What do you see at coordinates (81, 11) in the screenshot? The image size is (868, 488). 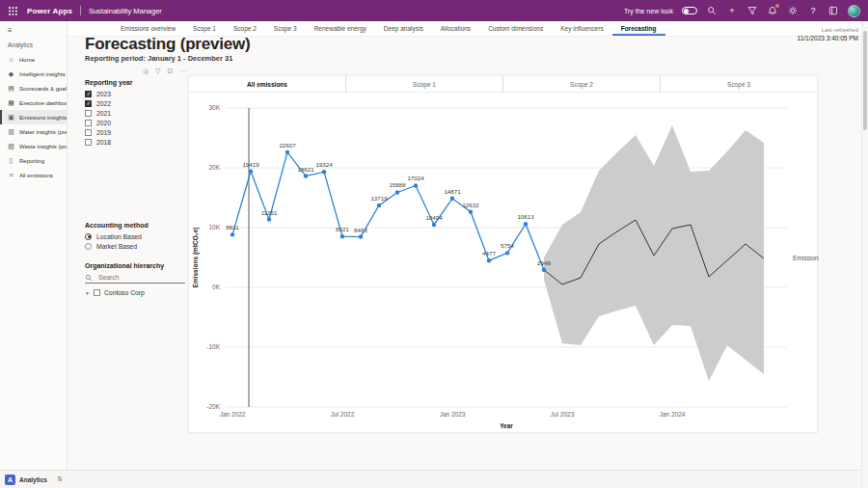 I see `topbar-divider` at bounding box center [81, 11].